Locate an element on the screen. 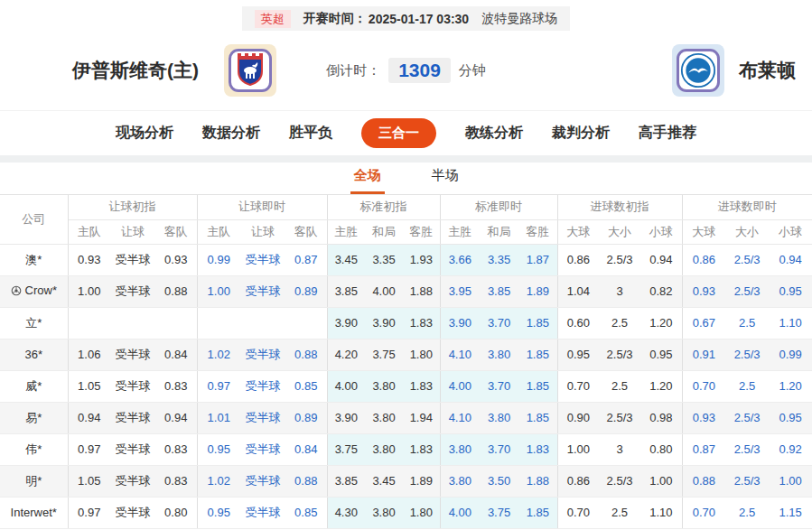 Image resolution: width=812 pixels, height=530 pixels. odds-cell: 0.94 is located at coordinates (790, 260).